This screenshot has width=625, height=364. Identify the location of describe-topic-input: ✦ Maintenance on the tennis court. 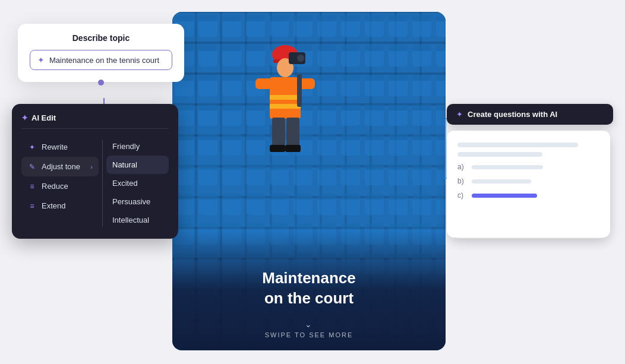
(101, 60).